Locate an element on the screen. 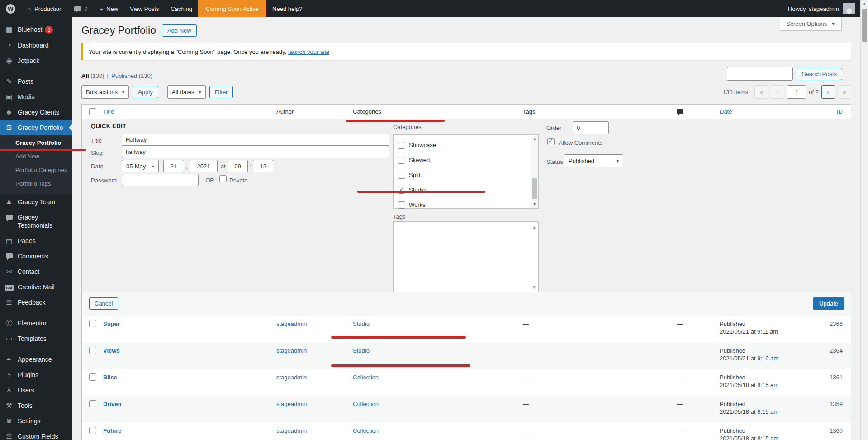 This screenshot has width=868, height=440. sidebar-item-plugins: ⚡ Plugins is located at coordinates (36, 375).